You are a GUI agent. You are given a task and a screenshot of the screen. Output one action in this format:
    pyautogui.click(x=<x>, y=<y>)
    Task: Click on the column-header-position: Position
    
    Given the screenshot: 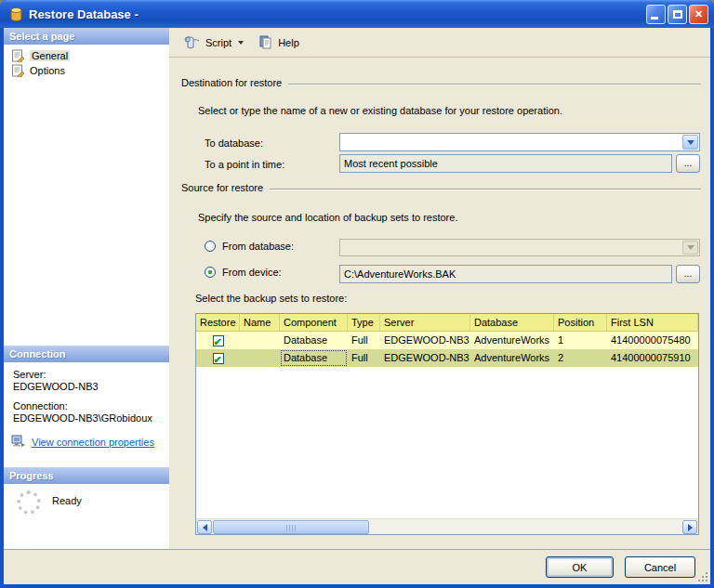 What is the action you would take?
    pyautogui.click(x=580, y=323)
    